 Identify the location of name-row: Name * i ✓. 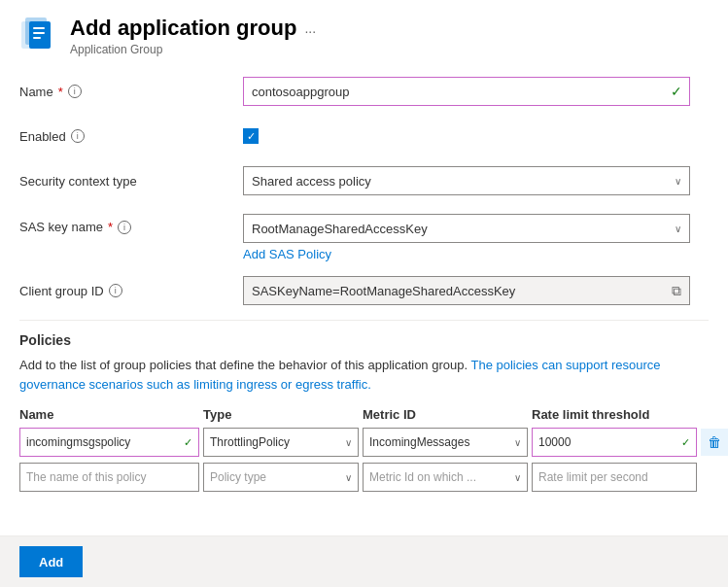
(364, 91).